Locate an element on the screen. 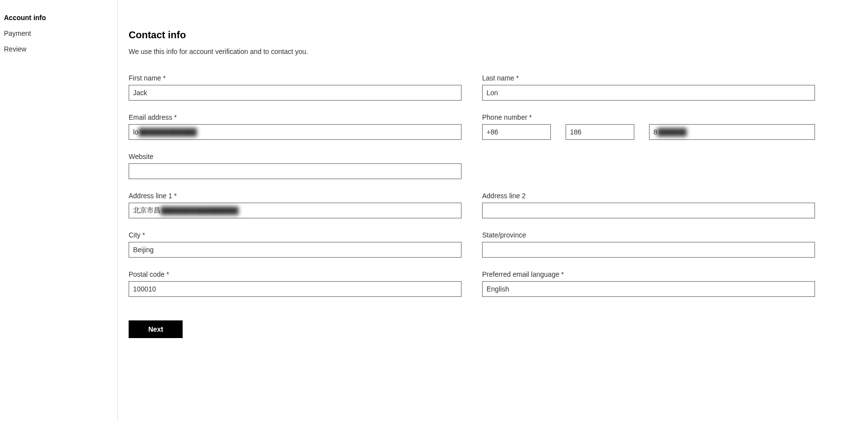  address1-label: Address line 1 * is located at coordinates (295, 196).